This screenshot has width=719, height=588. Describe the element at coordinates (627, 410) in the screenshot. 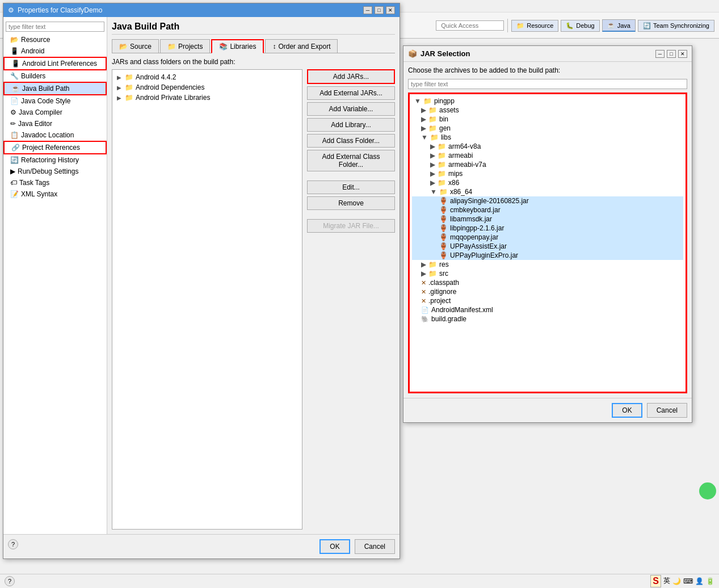

I see `jar-ok-btn: OK` at that location.